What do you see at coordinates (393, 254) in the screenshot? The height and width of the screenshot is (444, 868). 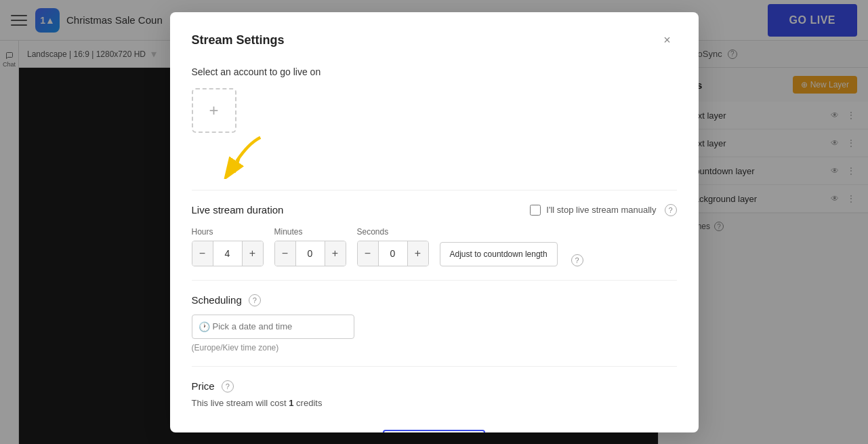 I see `seconds-value-input` at bounding box center [393, 254].